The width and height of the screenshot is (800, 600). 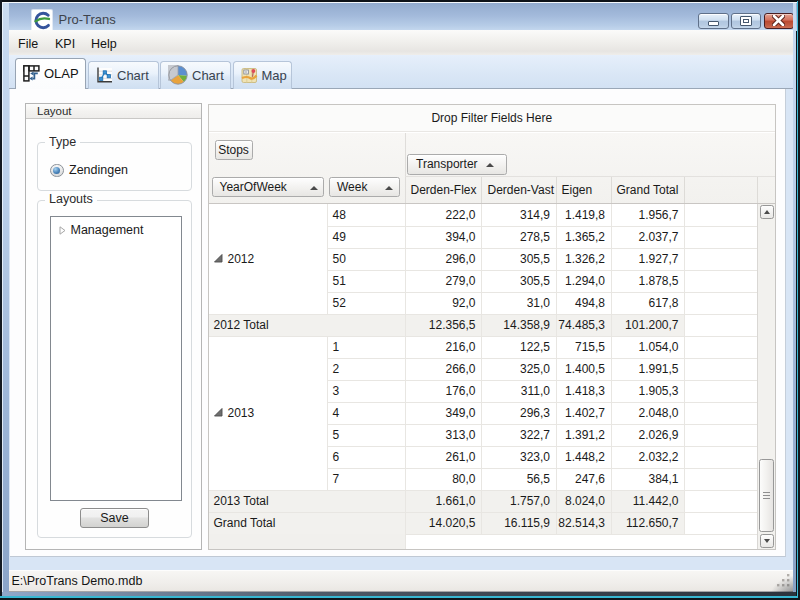 I want to click on tab-map: Map, so click(x=263, y=75).